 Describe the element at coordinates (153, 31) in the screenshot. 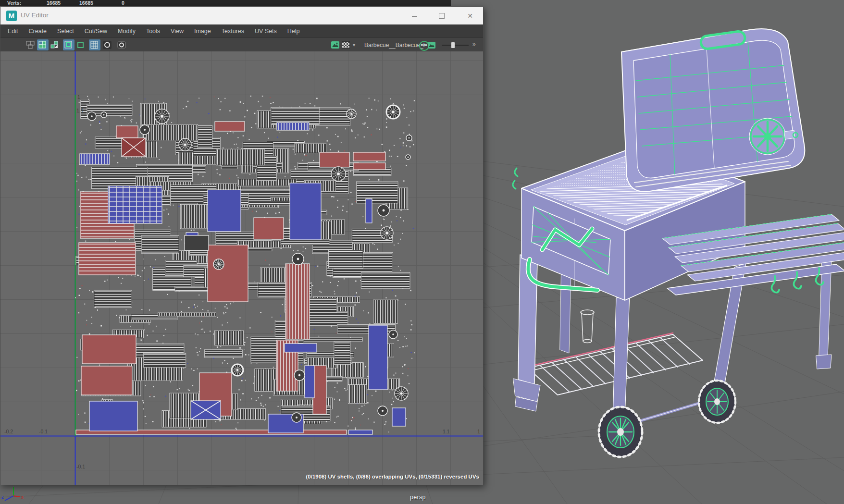

I see `menu-item-tools: Tools` at that location.